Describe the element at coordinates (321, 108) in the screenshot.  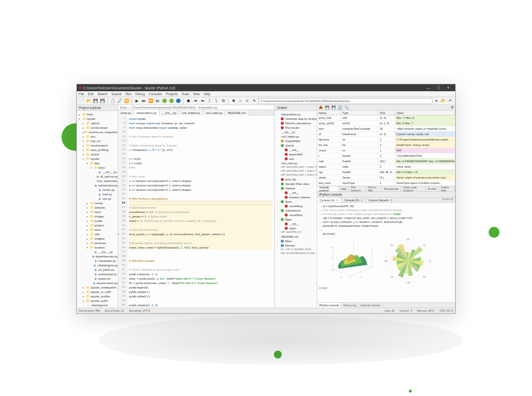
I see `varexp-import-icon: 📥` at that location.